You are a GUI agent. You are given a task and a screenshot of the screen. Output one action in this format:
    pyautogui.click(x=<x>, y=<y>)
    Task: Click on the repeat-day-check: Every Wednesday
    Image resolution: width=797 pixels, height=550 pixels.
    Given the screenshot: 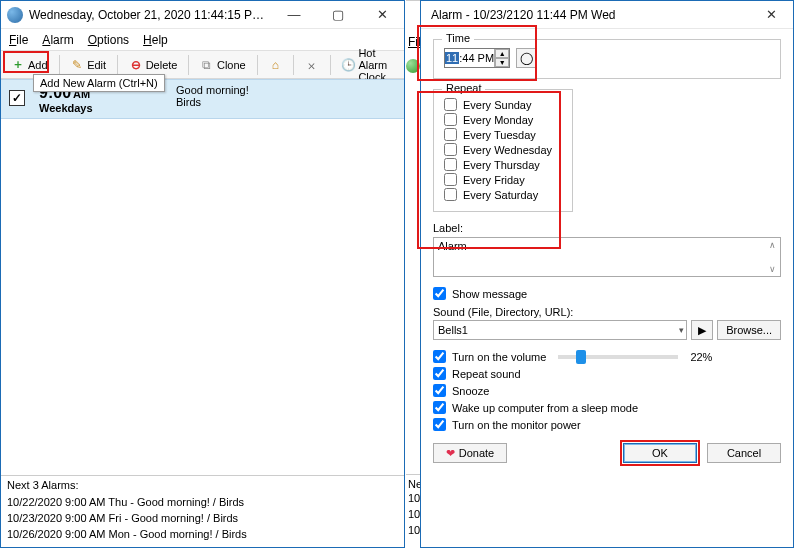 What is the action you would take?
    pyautogui.click(x=503, y=150)
    